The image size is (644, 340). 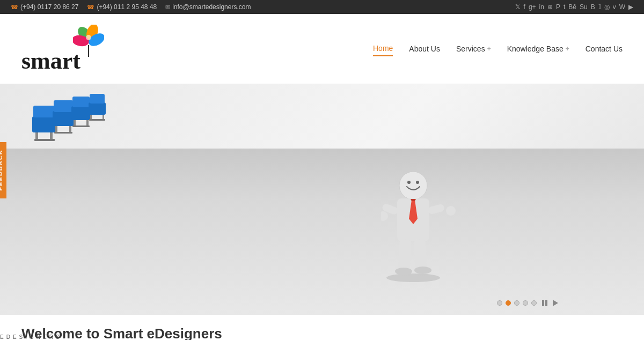 I want to click on linkedin-icon: in, so click(x=542, y=7).